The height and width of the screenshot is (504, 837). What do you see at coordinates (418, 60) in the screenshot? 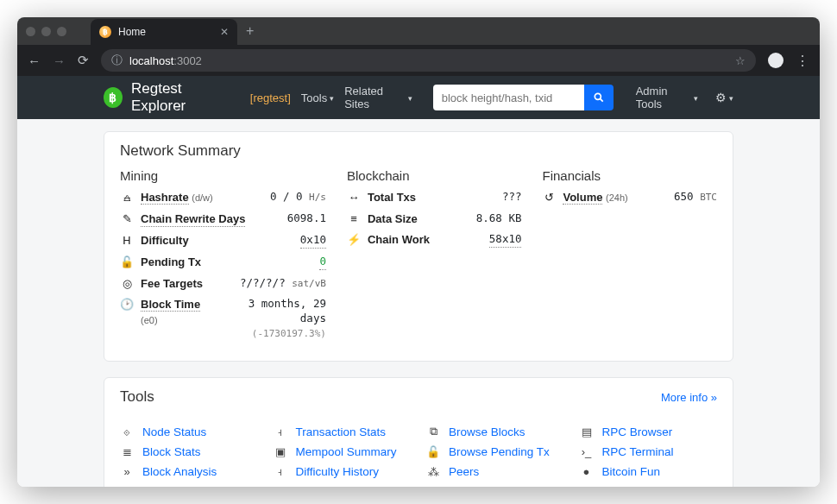
I see `url-bar: ← → ⟳ ⓘ localhost:3002 ☆ ⋮` at bounding box center [418, 60].